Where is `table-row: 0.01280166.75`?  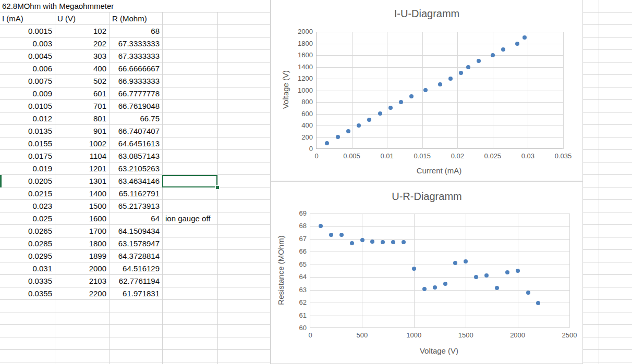
table-row: 0.01280166.75 is located at coordinates (81, 119).